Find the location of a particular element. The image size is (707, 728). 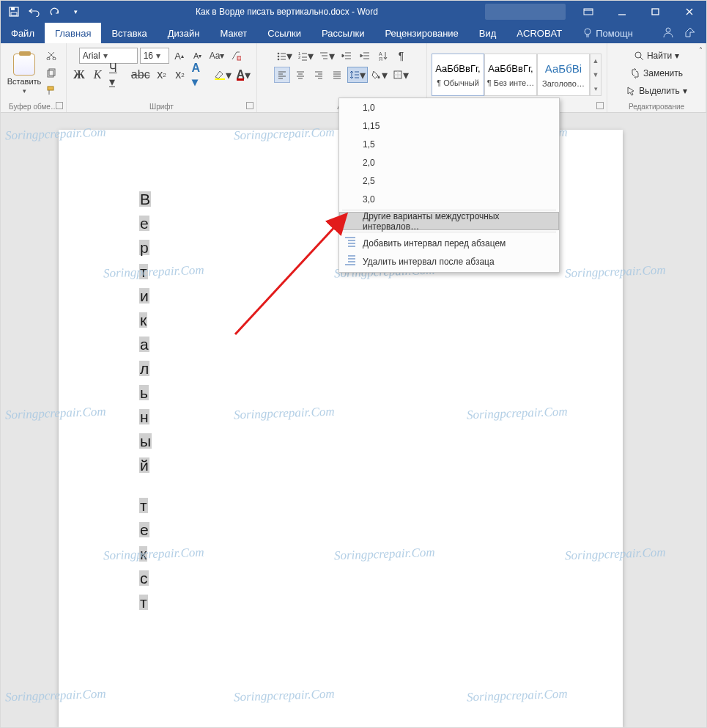

search-icon is located at coordinates (639, 56).